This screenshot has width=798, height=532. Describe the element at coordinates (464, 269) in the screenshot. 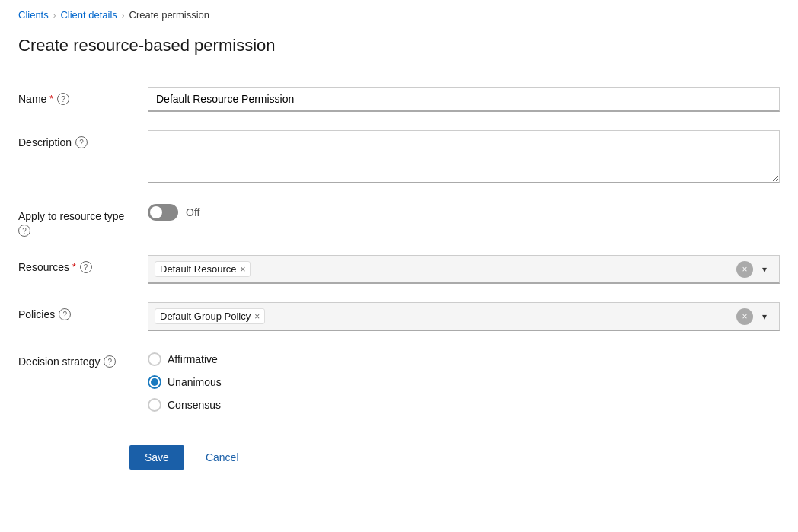

I see `resources-select-field: Default Resource × × ▾` at that location.